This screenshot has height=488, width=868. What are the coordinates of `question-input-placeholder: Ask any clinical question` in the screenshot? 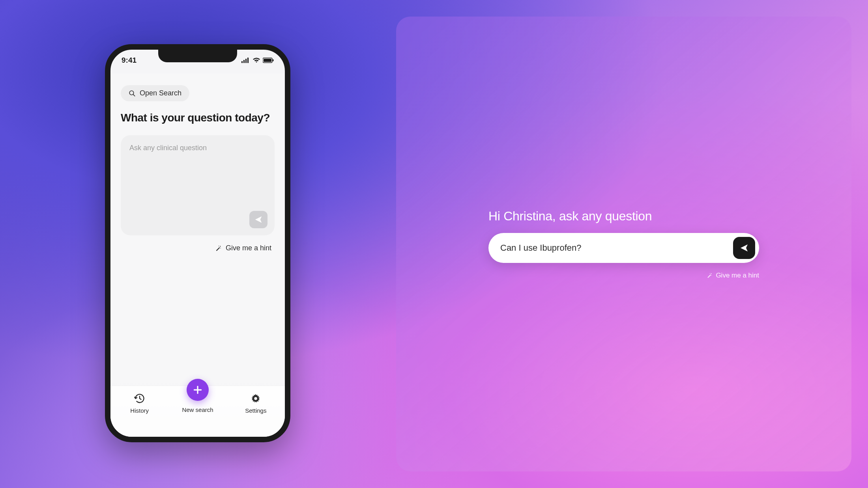 It's located at (168, 148).